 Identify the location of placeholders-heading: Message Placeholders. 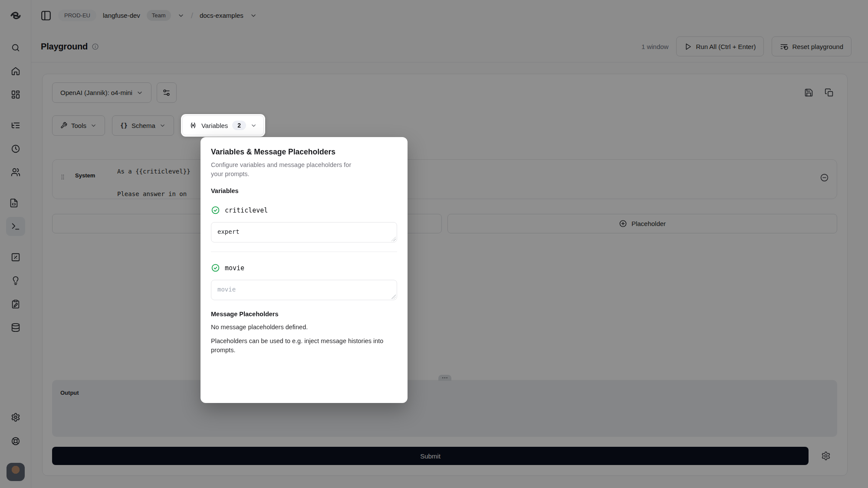
(304, 314).